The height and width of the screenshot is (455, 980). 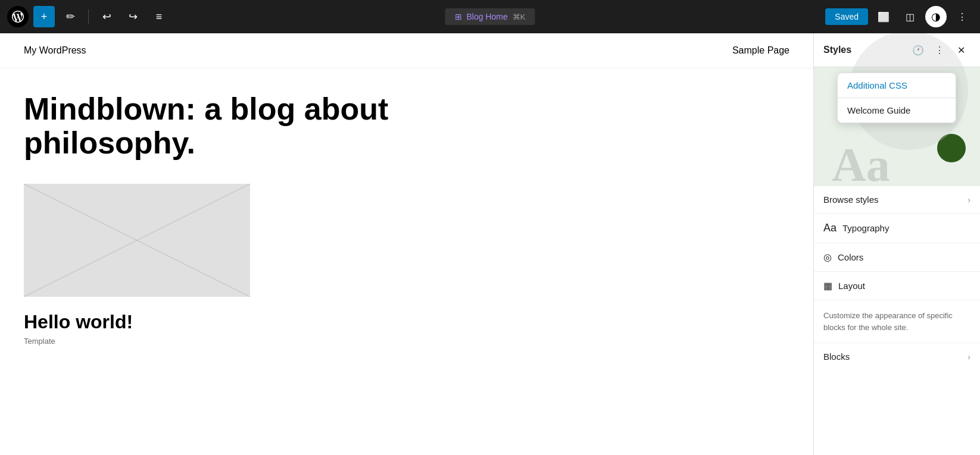 I want to click on typography-item: Aa Typography, so click(x=897, y=228).